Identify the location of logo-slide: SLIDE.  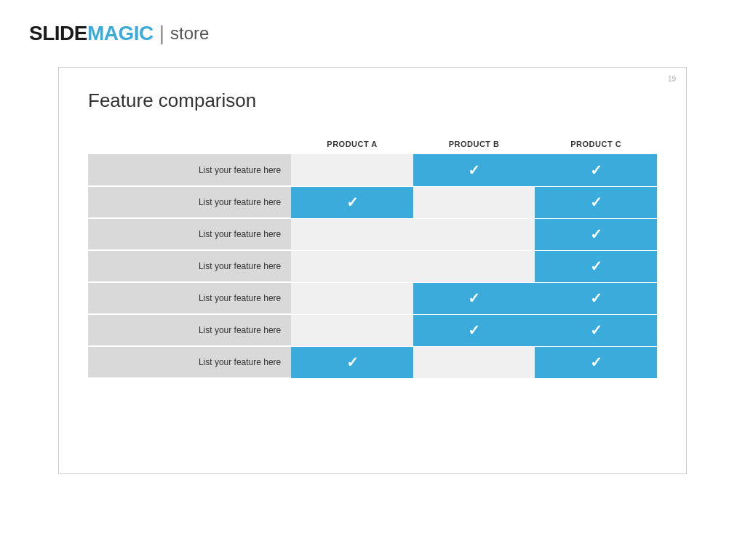
(58, 33).